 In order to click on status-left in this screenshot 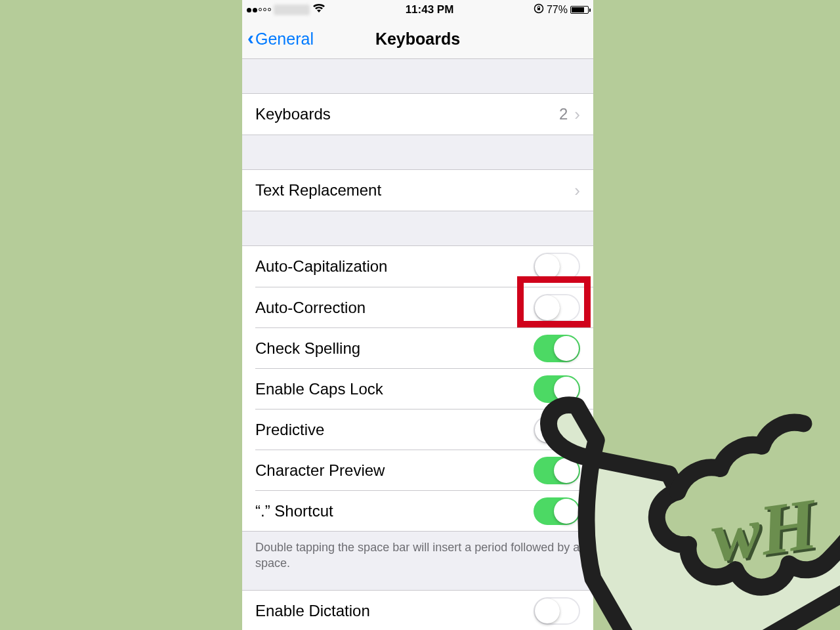, I will do `click(286, 10)`.